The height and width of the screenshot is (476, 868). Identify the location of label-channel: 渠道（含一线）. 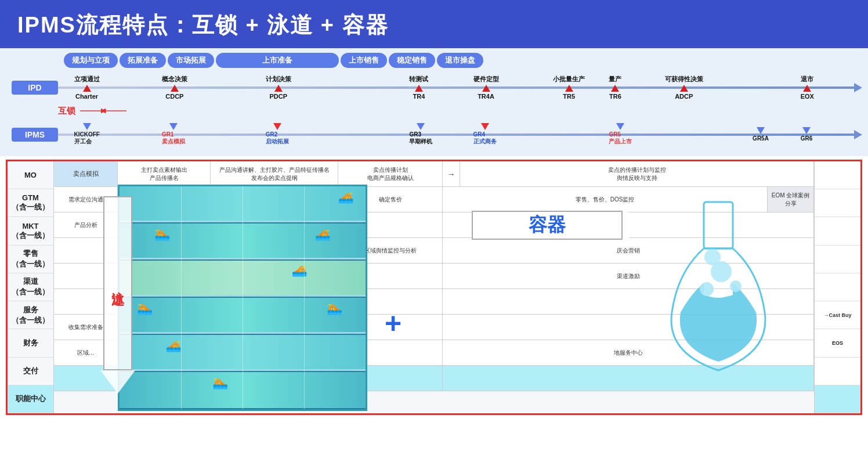
(30, 287).